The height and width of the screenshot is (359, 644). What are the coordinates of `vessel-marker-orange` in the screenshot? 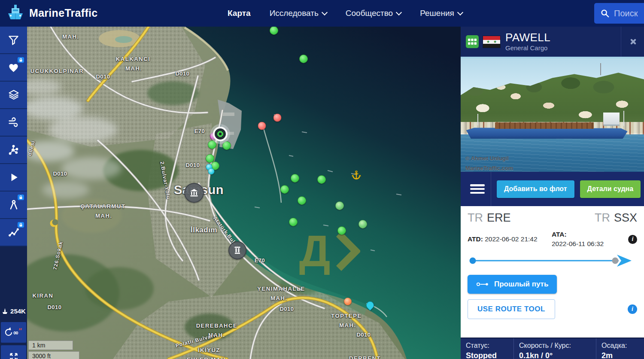 It's located at (352, 305).